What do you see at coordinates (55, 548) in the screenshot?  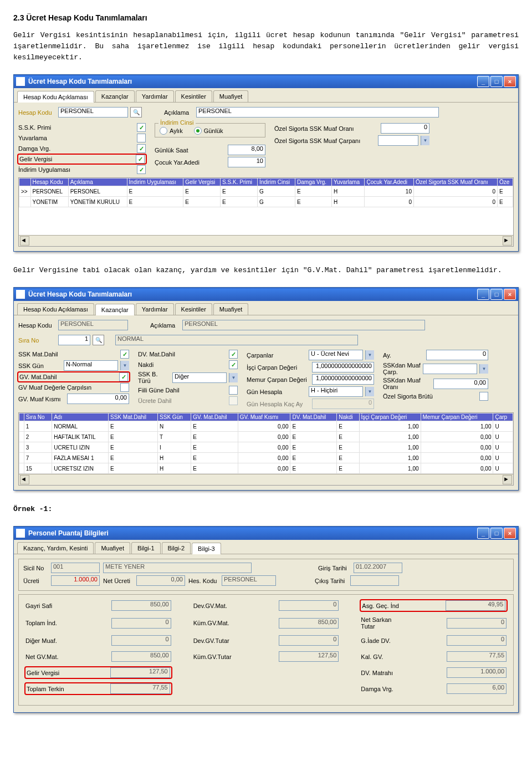 I see `tab-kazanc-yardim-kesinti: Kazanç, Yardım, Kesinti` at bounding box center [55, 548].